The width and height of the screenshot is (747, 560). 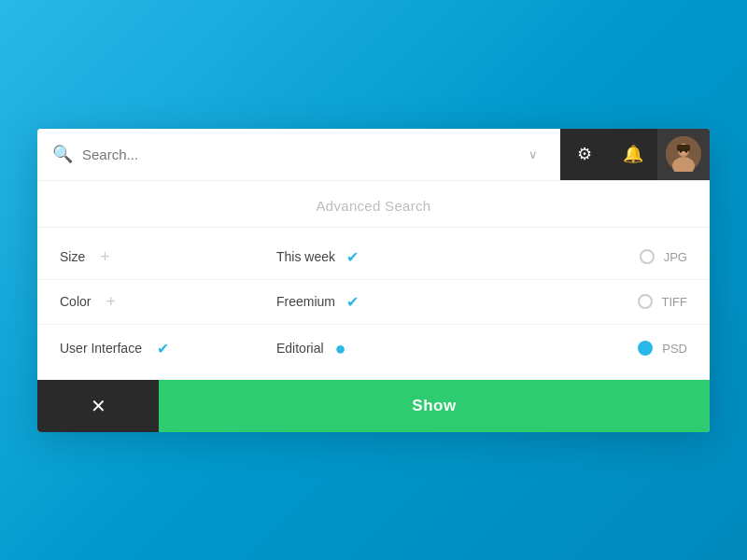 I want to click on filter-row: Color + Freemium ✔ TIFF, so click(x=374, y=302).